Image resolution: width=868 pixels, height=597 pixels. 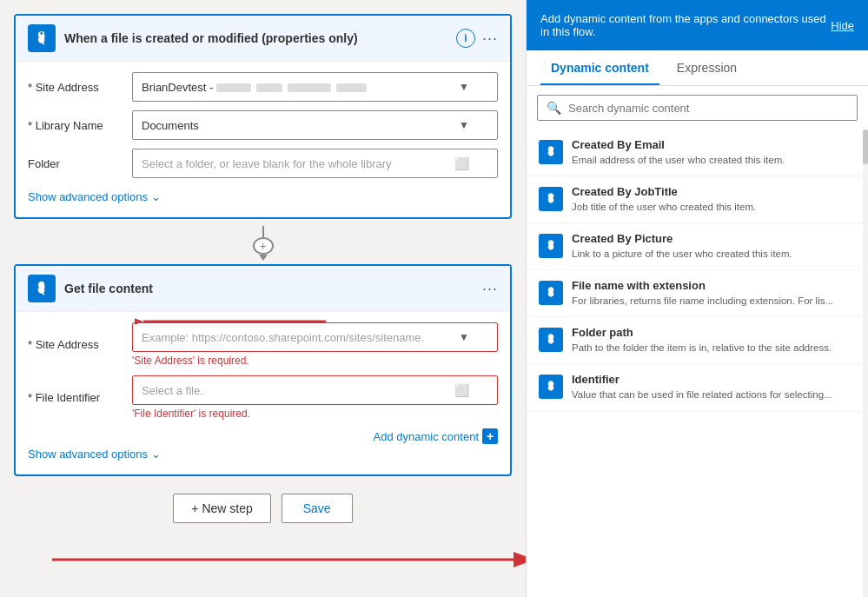 What do you see at coordinates (94, 454) in the screenshot?
I see `show-advanced-button-2: Show advanced options ⌄` at bounding box center [94, 454].